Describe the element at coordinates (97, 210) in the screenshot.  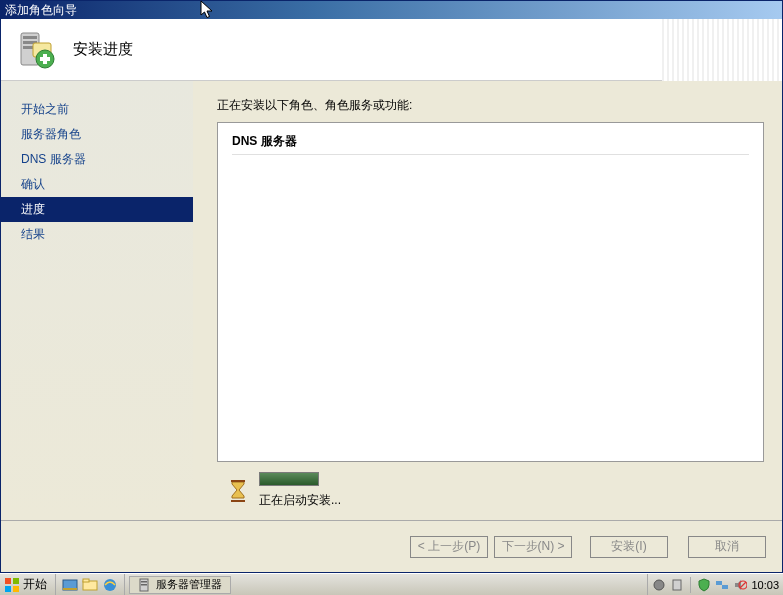
I see `sidebar-item-progress: 进度` at that location.